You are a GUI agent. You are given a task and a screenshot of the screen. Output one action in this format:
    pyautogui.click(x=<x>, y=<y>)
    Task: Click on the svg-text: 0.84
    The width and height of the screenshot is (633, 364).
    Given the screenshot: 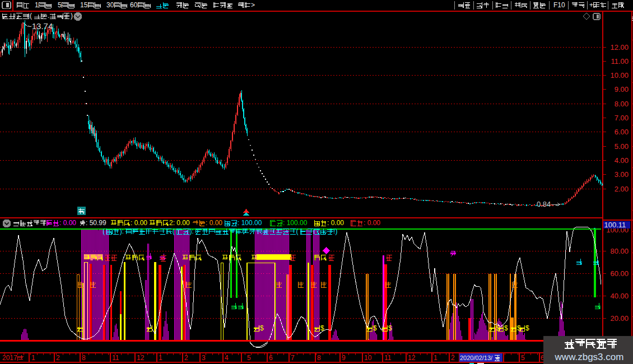 What is the action you would take?
    pyautogui.click(x=543, y=204)
    